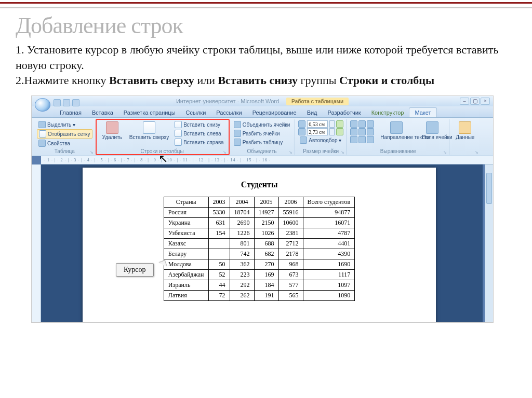  Describe the element at coordinates (489, 188) in the screenshot. I see `scrollbar-thumb` at that location.